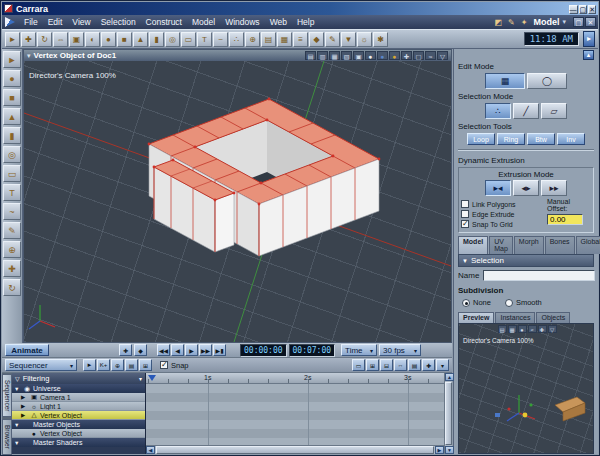  Describe the element at coordinates (118, 365) in the screenshot. I see `seq-zoom-icon: ⊕` at that location.